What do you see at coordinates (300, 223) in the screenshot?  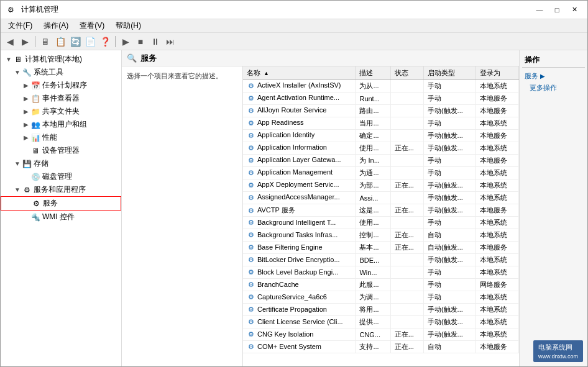 I see `cell-name: ⚙Background Intelligent T...` at bounding box center [300, 223].